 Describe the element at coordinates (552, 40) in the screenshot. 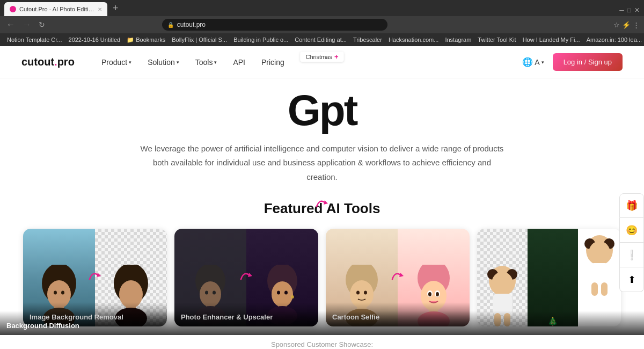

I see `bookmark-item: How I Landed My Fi...` at that location.